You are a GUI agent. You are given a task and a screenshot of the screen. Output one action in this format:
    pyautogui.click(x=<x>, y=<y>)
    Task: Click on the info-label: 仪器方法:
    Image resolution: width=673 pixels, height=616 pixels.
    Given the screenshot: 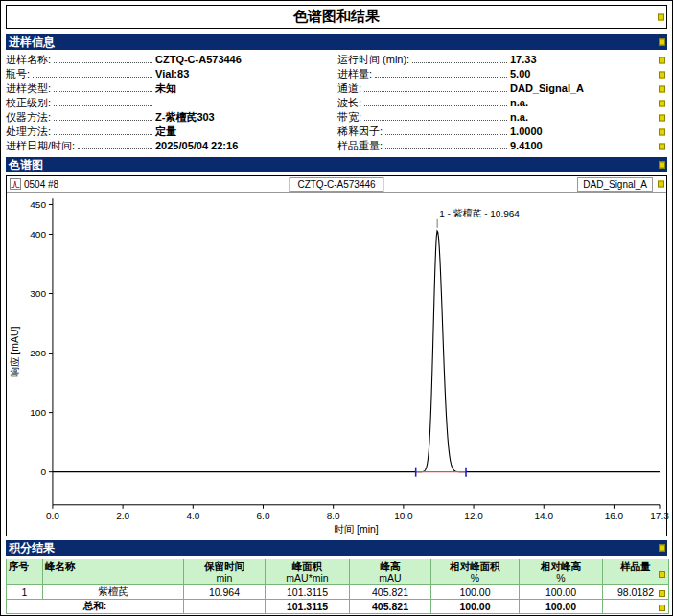 What is the action you would take?
    pyautogui.click(x=29, y=117)
    